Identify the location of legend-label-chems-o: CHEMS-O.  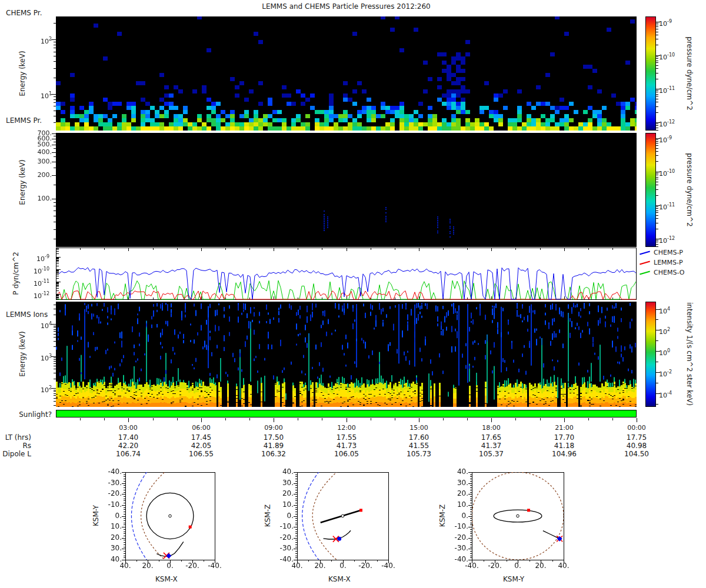
(669, 273).